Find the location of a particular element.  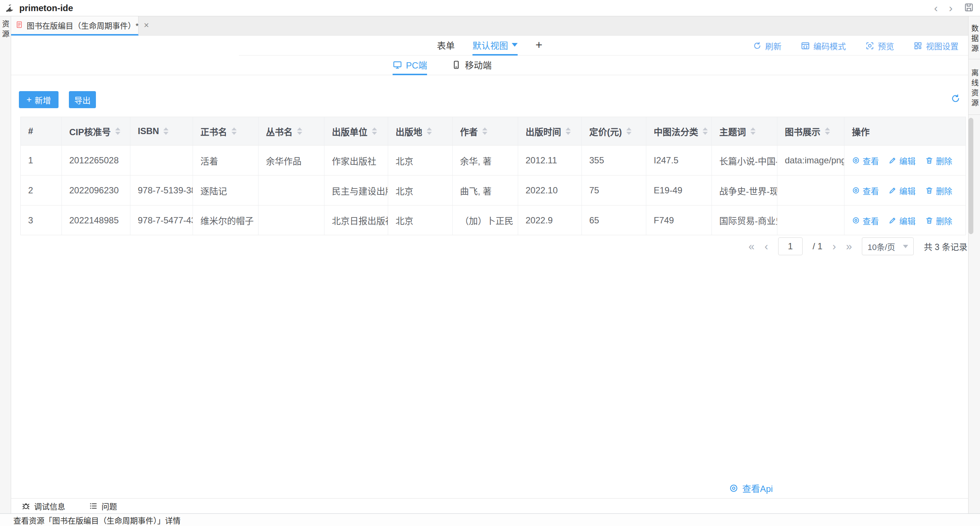

table-scrollbar is located at coordinates (971, 176).